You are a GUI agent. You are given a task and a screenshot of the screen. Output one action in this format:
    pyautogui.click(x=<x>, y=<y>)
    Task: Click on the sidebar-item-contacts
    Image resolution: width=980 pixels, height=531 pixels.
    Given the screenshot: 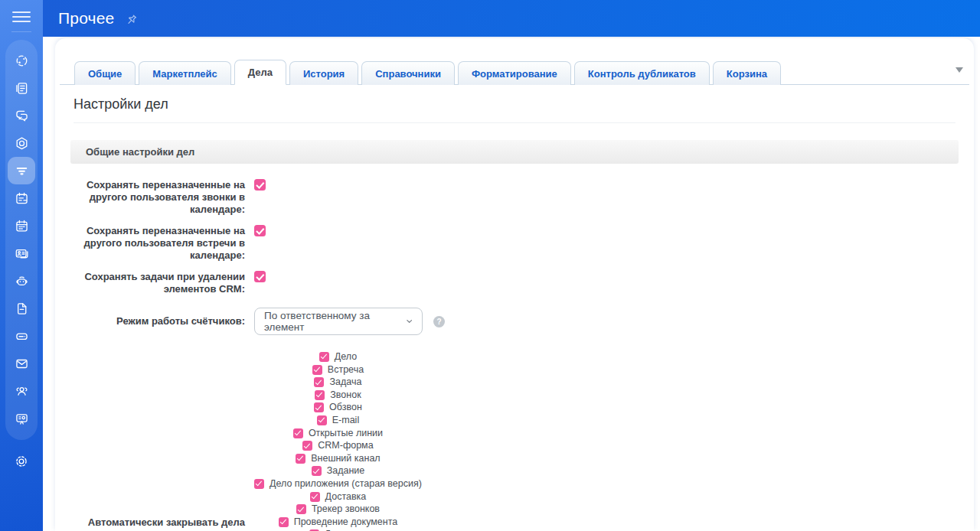 What is the action you would take?
    pyautogui.click(x=21, y=253)
    